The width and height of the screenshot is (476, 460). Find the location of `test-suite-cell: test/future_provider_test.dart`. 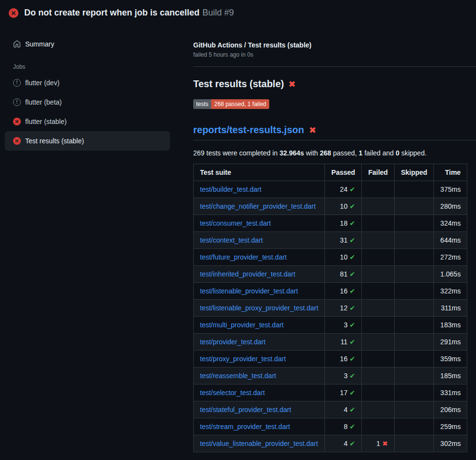

test-suite-cell: test/future_provider_test.dart is located at coordinates (260, 258).